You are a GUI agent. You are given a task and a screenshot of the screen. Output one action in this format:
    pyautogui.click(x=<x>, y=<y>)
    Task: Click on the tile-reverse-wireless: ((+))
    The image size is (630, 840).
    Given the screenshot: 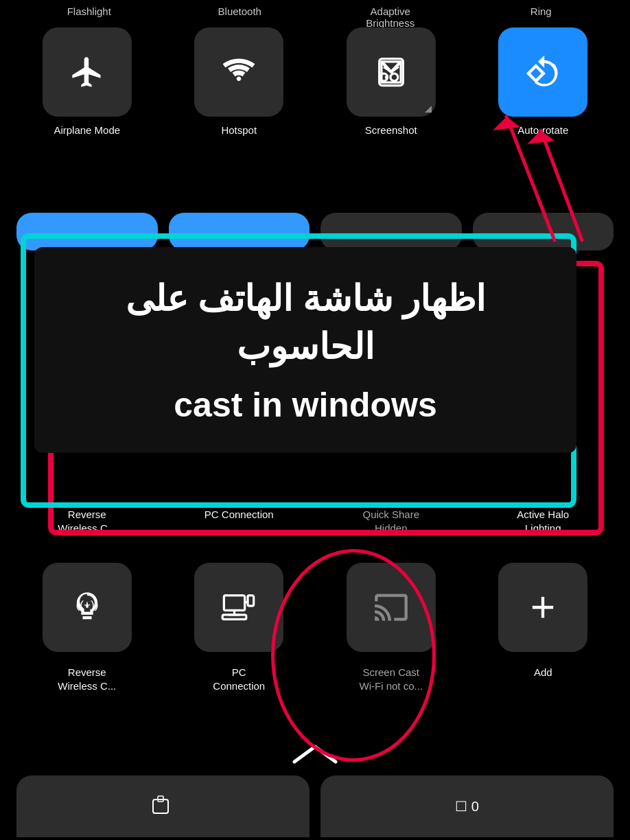 What is the action you would take?
    pyautogui.click(x=87, y=607)
    